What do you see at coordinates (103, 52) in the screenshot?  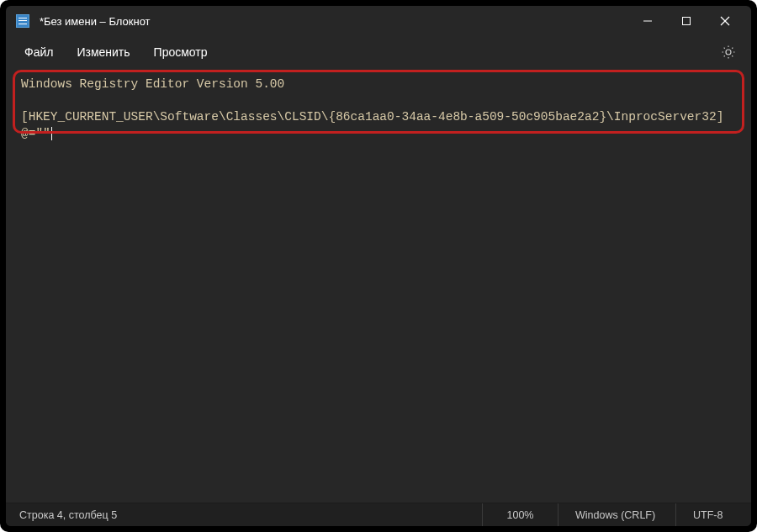 I see `menu-edit: Изменить` at bounding box center [103, 52].